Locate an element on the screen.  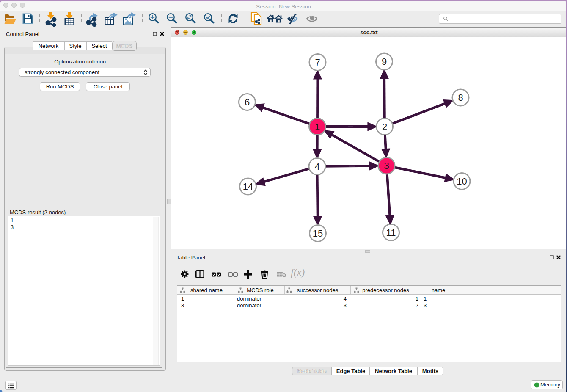
svg-text: 15 is located at coordinates (318, 234).